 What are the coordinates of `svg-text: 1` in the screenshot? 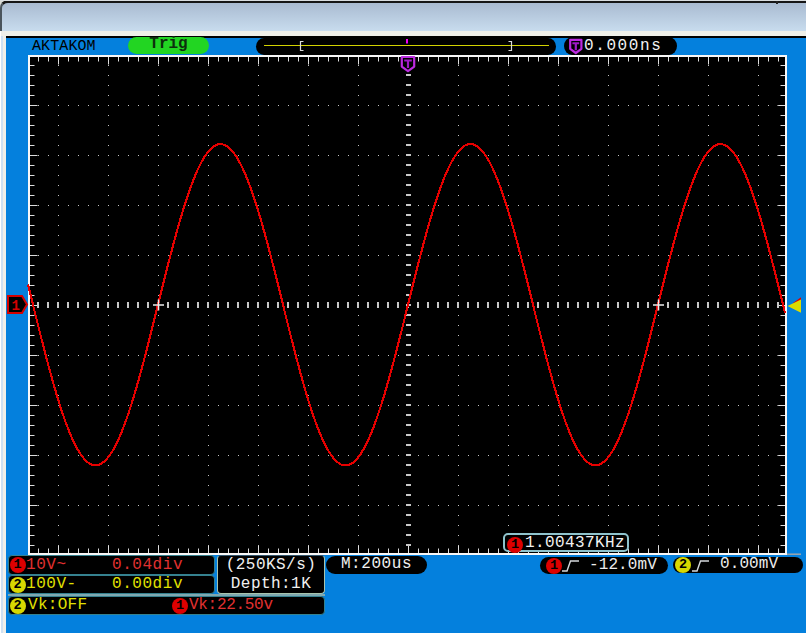 It's located at (16, 306).